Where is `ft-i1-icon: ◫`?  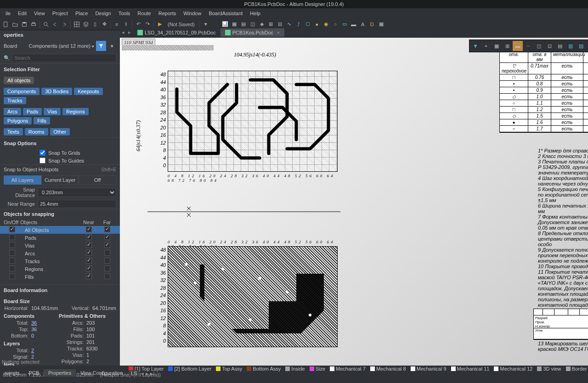 ft-i1-icon: ◫ is located at coordinates (539, 46).